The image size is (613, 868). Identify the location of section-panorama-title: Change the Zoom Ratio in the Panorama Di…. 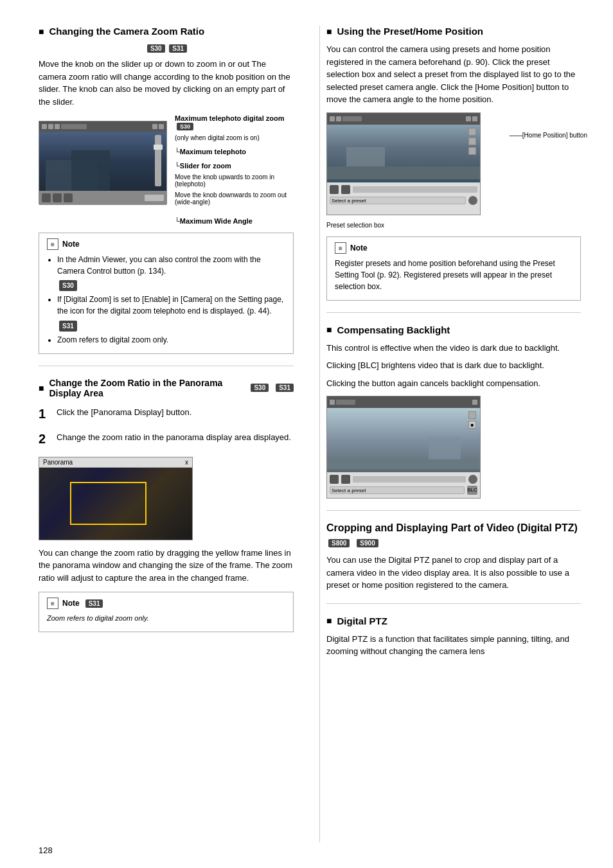
(166, 388).